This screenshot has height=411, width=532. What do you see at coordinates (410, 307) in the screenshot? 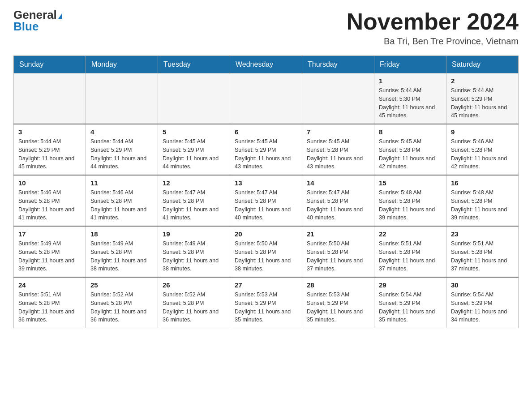
I see `day-info: Sunrise: 5:54 AMSunset: 5:29 PMDaylight:…` at bounding box center [410, 307].